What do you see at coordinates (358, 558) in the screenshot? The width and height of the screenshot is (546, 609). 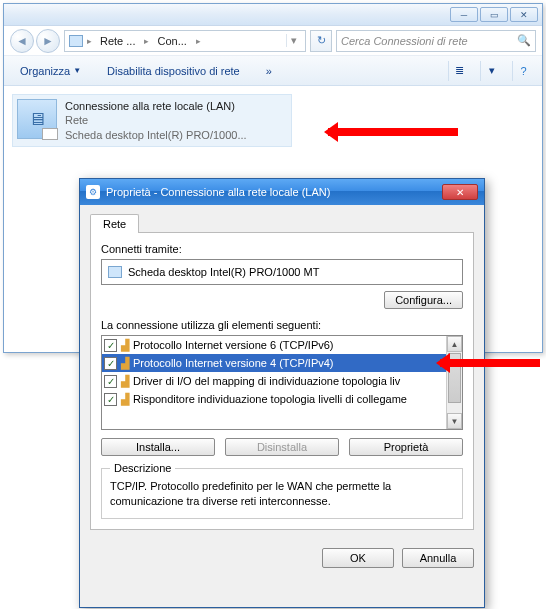 I see `ok-button: OK` at bounding box center [358, 558].